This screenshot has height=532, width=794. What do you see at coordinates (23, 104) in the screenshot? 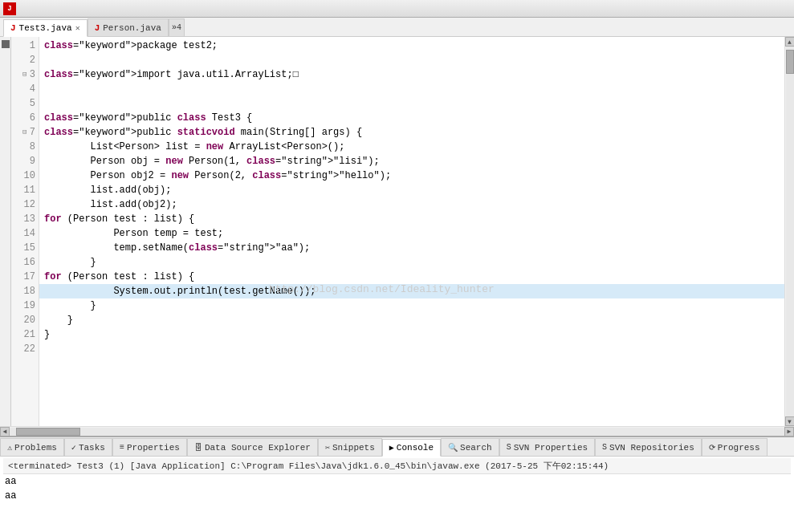
I see `line-number-5: 5` at bounding box center [23, 104].